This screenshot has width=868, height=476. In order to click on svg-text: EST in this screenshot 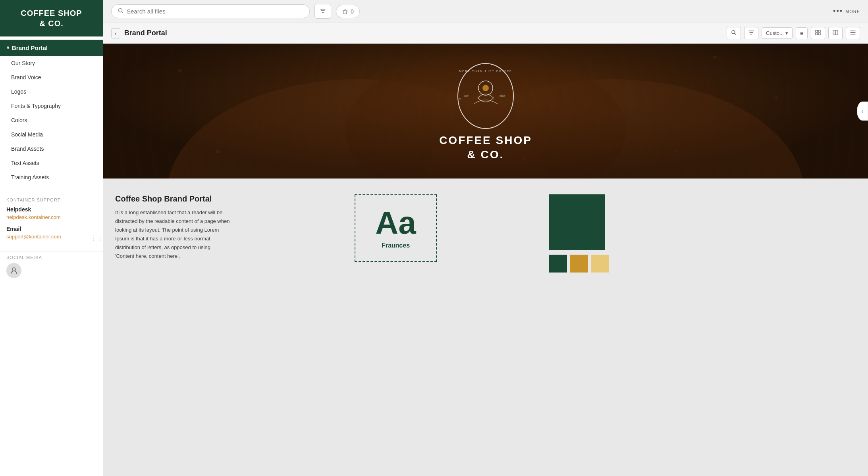, I will do `click(466, 96)`.